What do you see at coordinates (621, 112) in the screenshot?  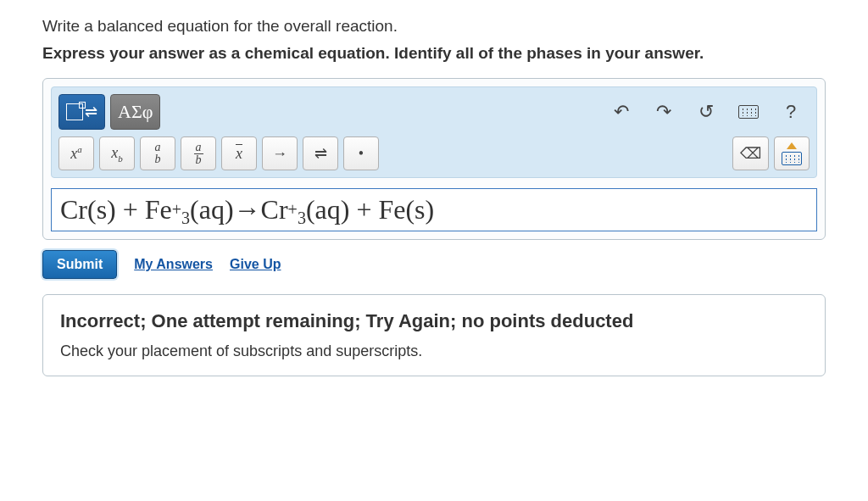 I see `undo-icon: ↶` at bounding box center [621, 112].